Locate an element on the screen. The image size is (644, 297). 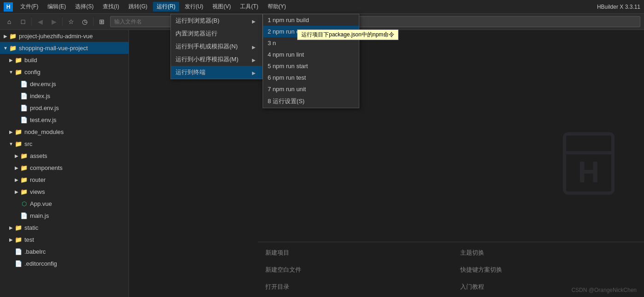
tree-item-app-vue: ⬡ App.vue is located at coordinates (64, 204).